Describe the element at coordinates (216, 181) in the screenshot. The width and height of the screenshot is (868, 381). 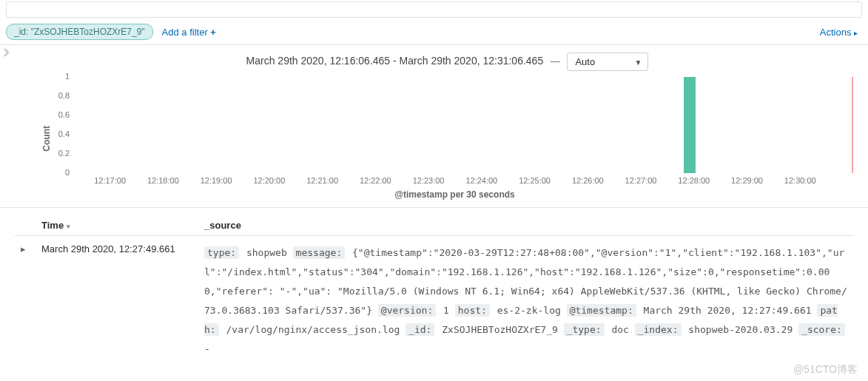
I see `xtick: 12:19:00` at that location.